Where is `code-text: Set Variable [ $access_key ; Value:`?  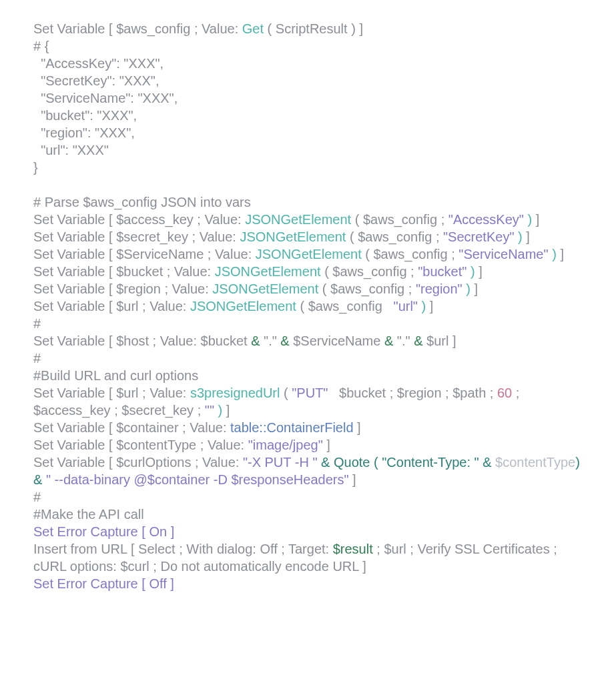
code-text: Set Variable [ $access_key ; Value: is located at coordinates (139, 219).